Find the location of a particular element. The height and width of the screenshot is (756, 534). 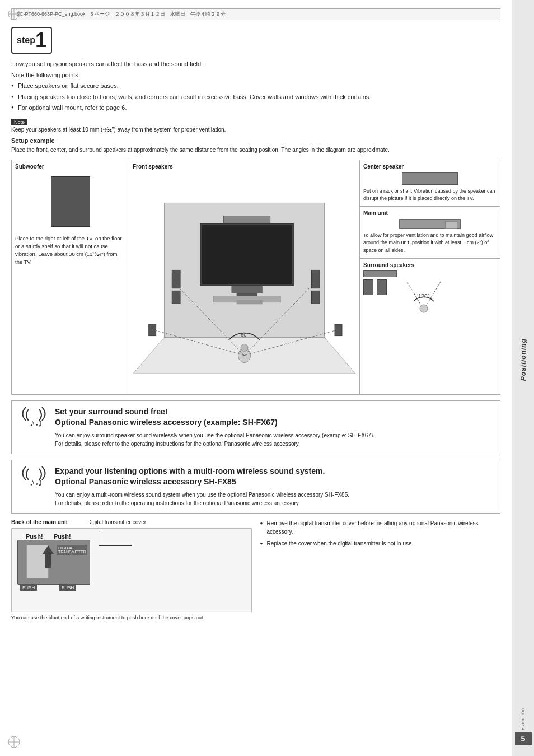

file-header: SC-PT660-663P-PC_eng.book 5 ページ ２００８年３月１… is located at coordinates (256, 15).